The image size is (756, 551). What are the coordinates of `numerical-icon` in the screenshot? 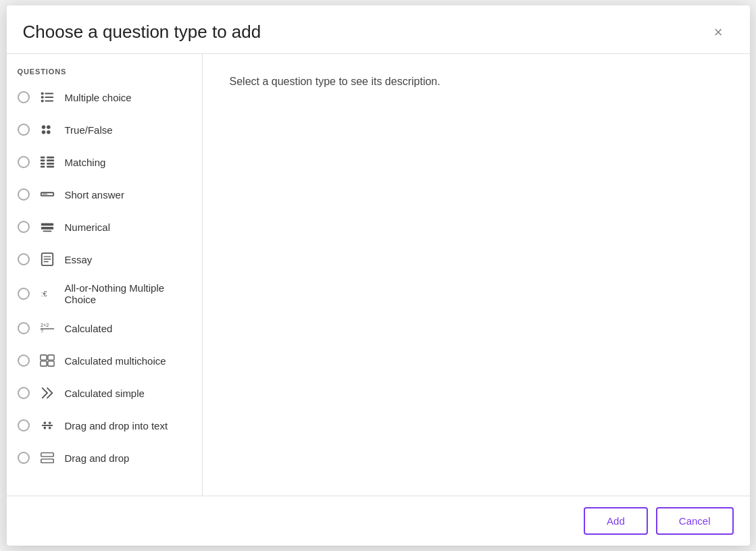 It's located at (47, 227).